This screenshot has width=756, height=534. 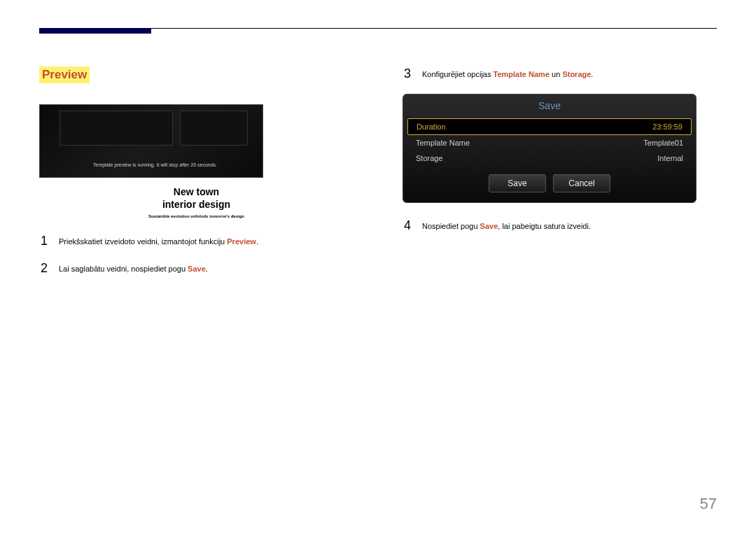 What do you see at coordinates (550, 184) in the screenshot?
I see `dialog-button-row: Save Cancel` at bounding box center [550, 184].